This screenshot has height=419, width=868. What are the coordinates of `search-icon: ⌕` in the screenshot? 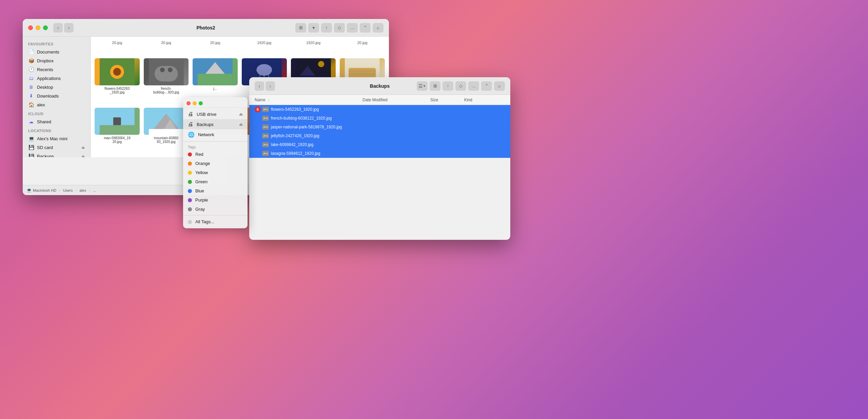 It's located at (378, 28).